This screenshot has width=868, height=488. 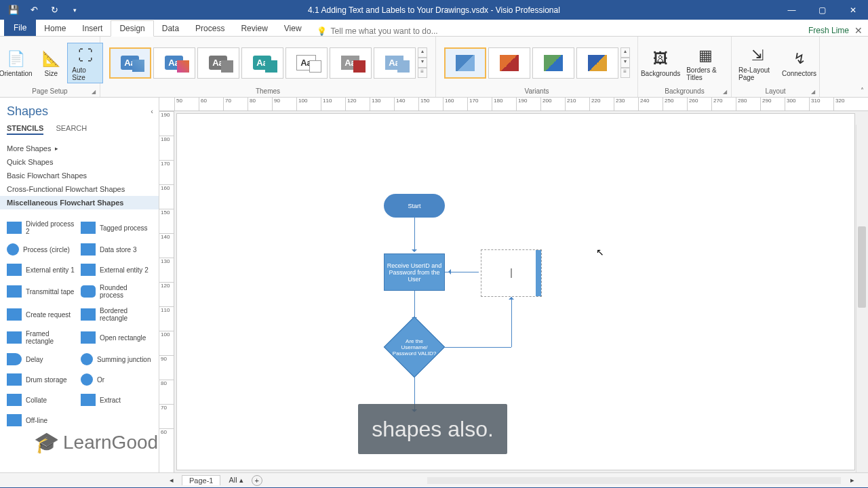 What do you see at coordinates (54, 10) in the screenshot?
I see `redo-icon: ↻` at bounding box center [54, 10].